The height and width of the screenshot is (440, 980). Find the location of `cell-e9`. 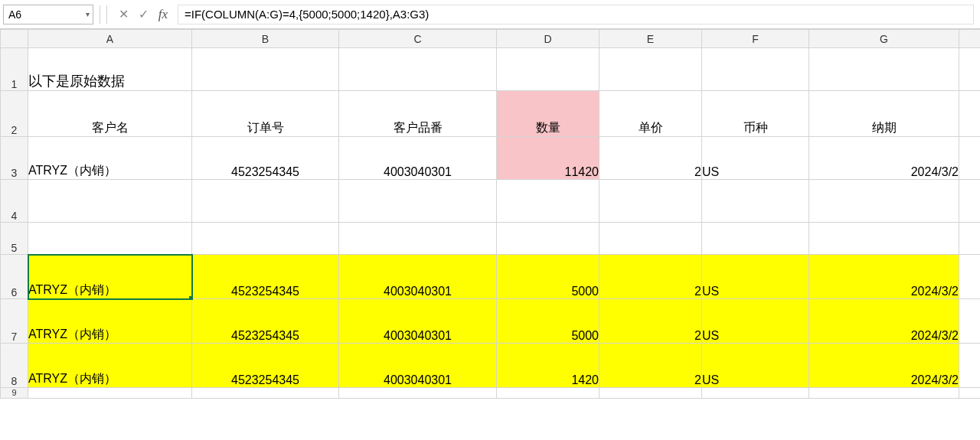

cell-e9 is located at coordinates (651, 393).